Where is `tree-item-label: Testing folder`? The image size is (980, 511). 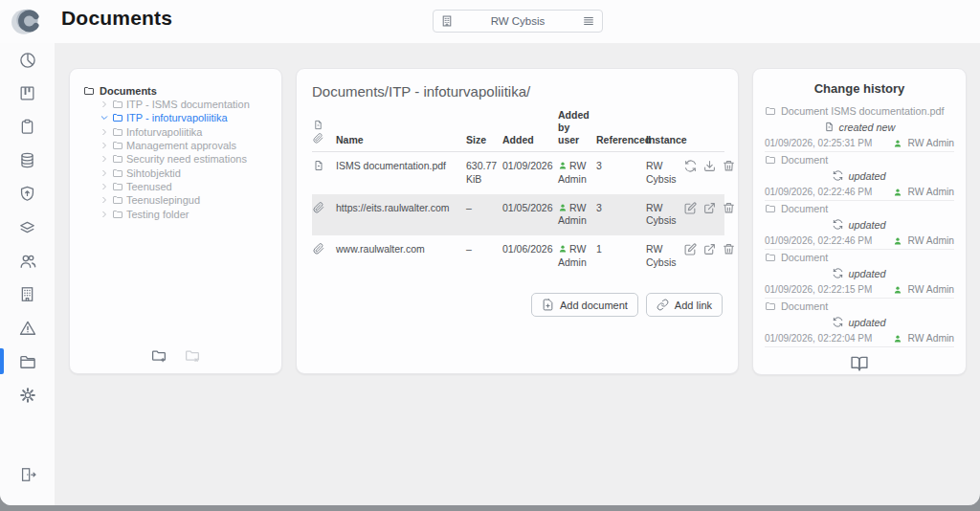 tree-item-label: Testing folder is located at coordinates (157, 214).